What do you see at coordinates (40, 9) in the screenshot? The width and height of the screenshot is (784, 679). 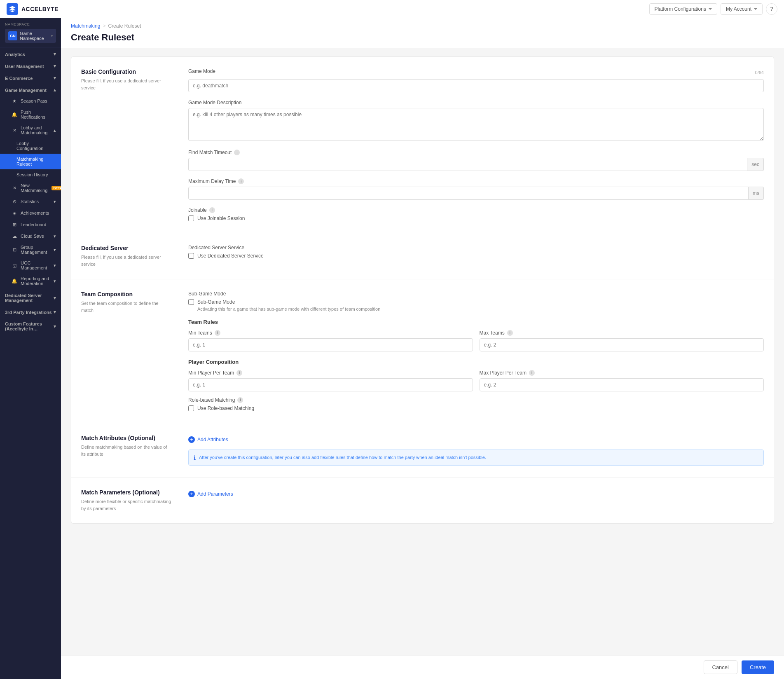 I see `brand-name: ACCELBYTE` at bounding box center [40, 9].